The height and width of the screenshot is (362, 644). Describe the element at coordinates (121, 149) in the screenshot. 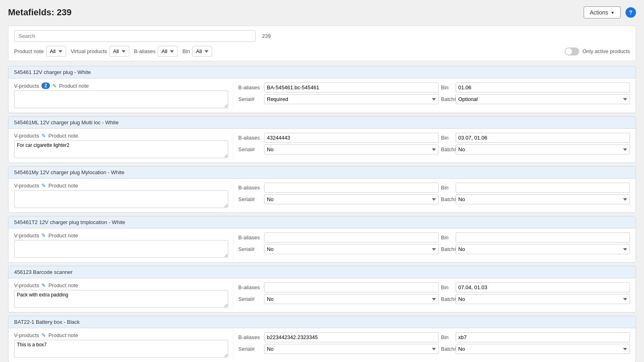

I see `product-note-textarea: For car cigarette lighter2` at that location.